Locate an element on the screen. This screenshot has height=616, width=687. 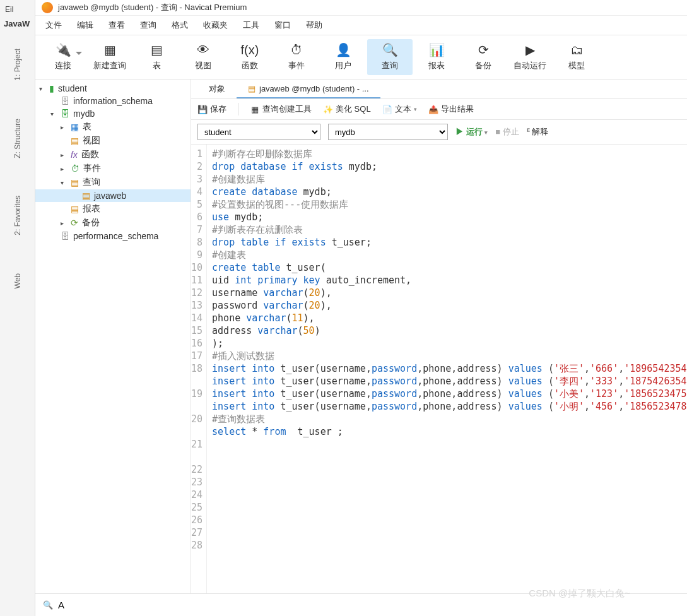
menu-view: 查看 is located at coordinates (117, 25).